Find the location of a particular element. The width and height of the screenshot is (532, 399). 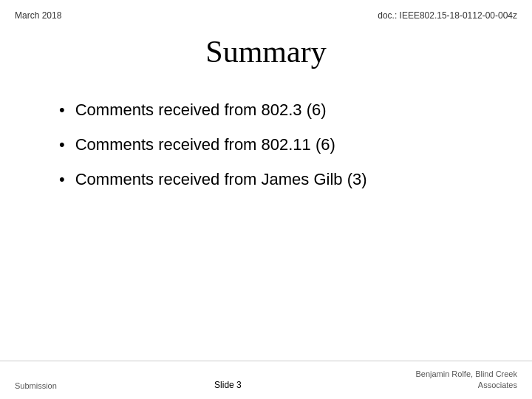

bullet-item-1: • Comments received from 802.3 (6) is located at coordinates (266, 111).